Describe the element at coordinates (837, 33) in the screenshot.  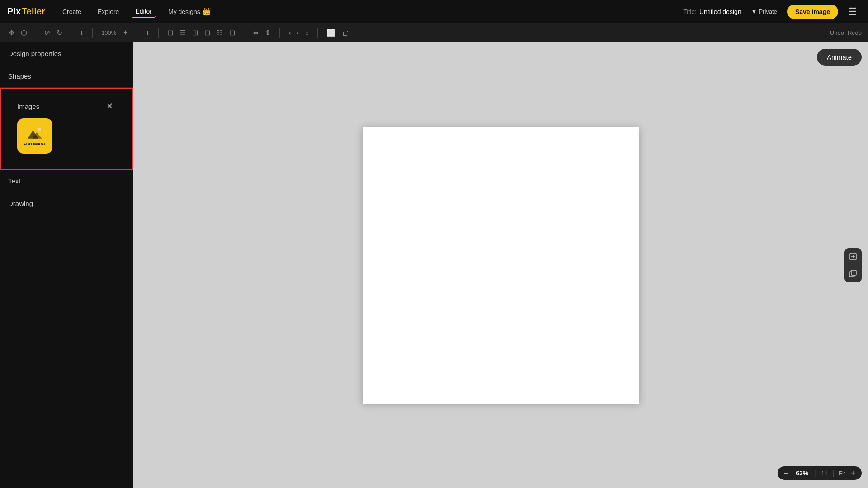
I see `undo-button: Undo` at that location.